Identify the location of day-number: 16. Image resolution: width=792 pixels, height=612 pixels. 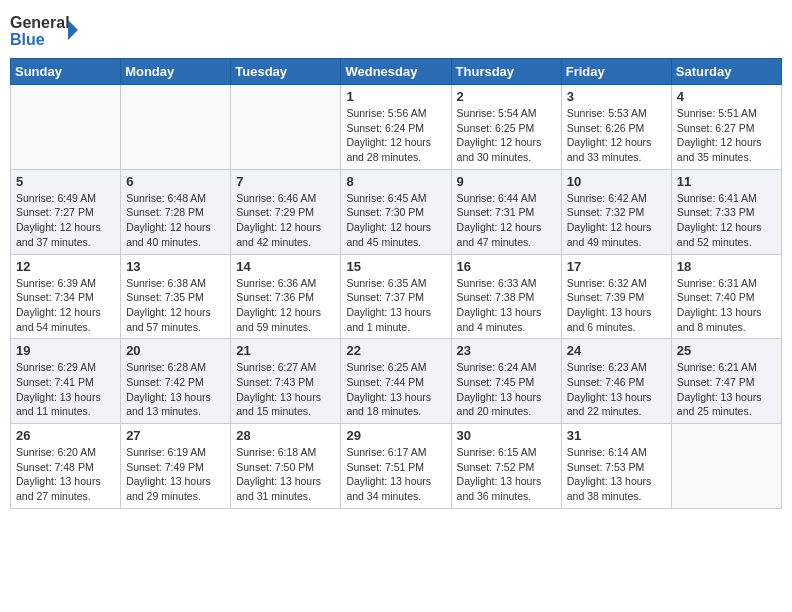
(506, 266).